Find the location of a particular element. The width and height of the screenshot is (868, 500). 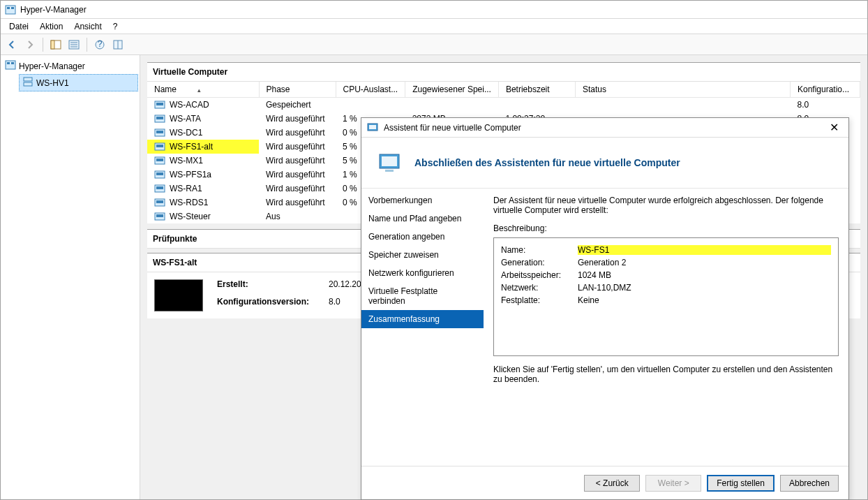

menu-file: Datei is located at coordinates (19, 27).